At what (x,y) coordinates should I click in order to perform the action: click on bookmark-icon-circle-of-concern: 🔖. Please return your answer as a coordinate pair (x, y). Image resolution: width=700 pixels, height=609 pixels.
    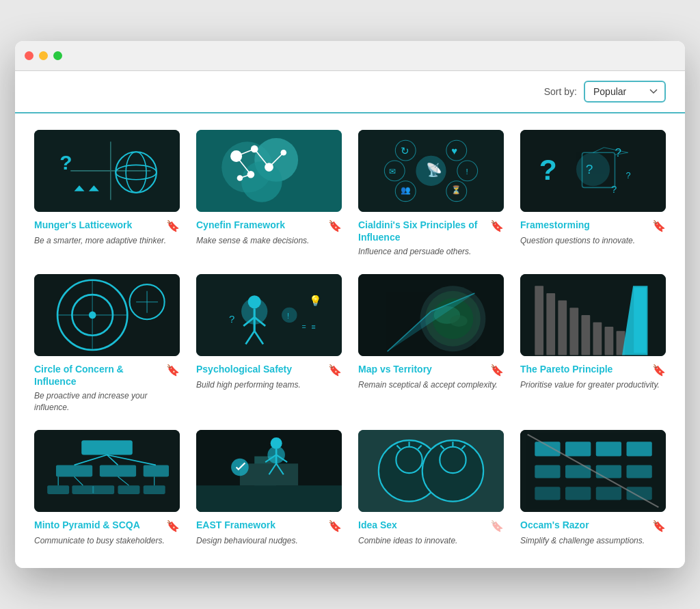
    Looking at the image, I should click on (173, 370).